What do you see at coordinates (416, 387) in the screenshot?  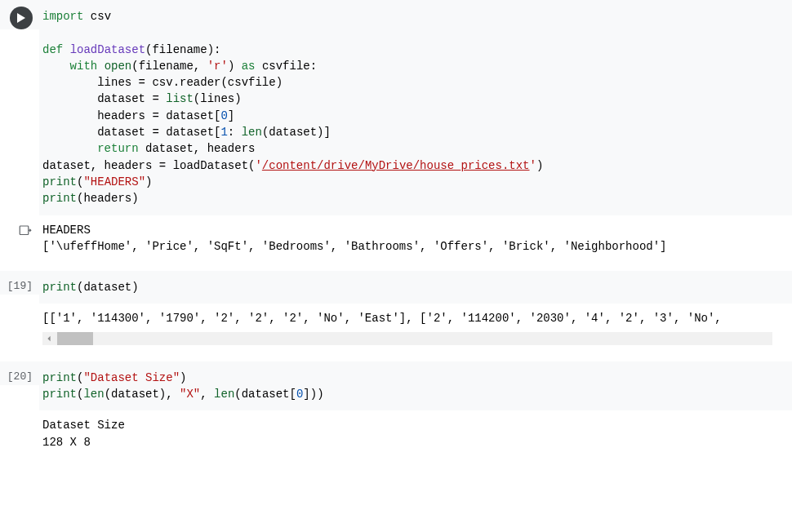 I see `code-editor: print("Dataset Size") print(len(dataset)…` at bounding box center [416, 387].